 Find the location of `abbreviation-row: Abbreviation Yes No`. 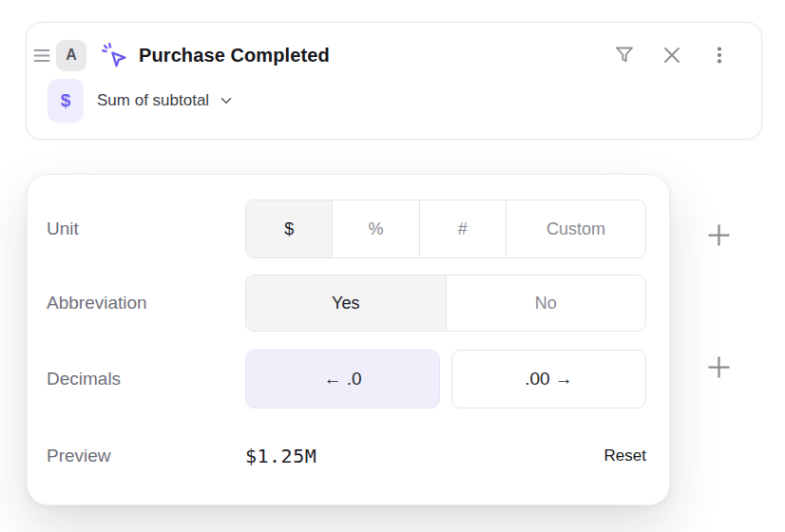

abbreviation-row: Abbreviation Yes No is located at coordinates (346, 303).